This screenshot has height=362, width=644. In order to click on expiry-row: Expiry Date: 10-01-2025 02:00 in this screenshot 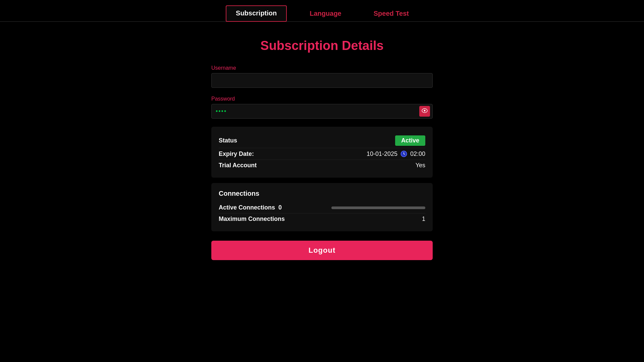, I will do `click(322, 154)`.